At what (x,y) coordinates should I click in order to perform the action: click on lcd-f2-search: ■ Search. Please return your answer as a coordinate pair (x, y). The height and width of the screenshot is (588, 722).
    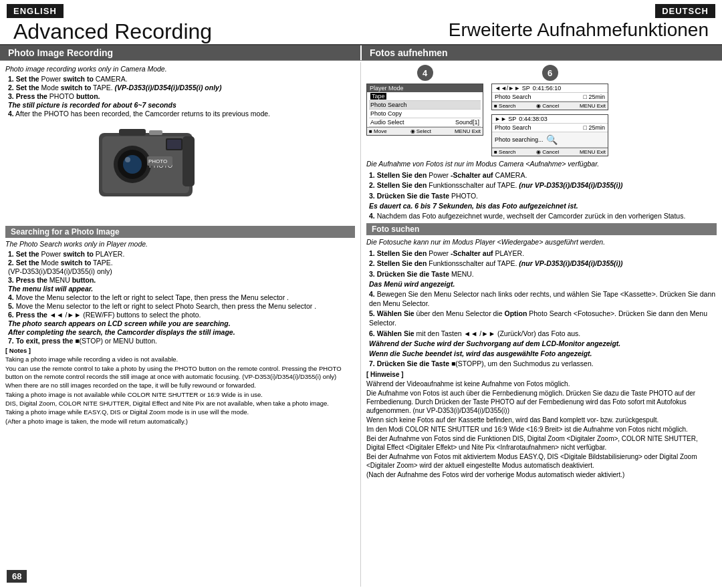
    Looking at the image, I should click on (505, 106).